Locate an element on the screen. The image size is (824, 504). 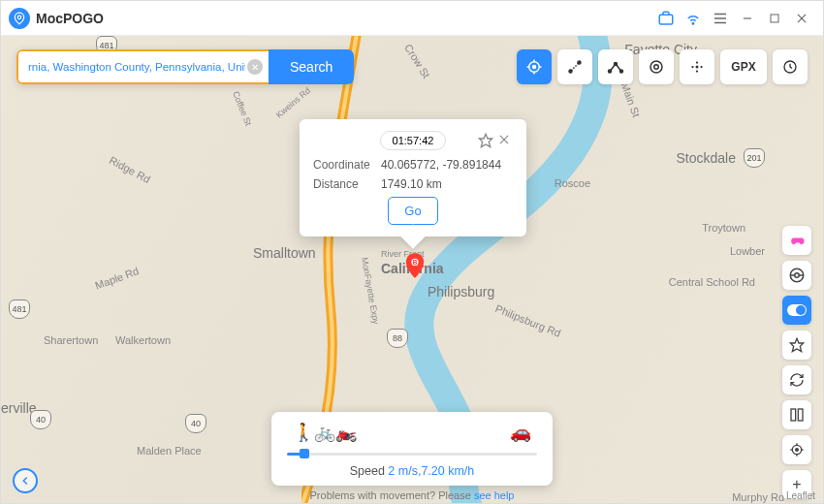
map-label: Coffee St is located at coordinates (242, 109).